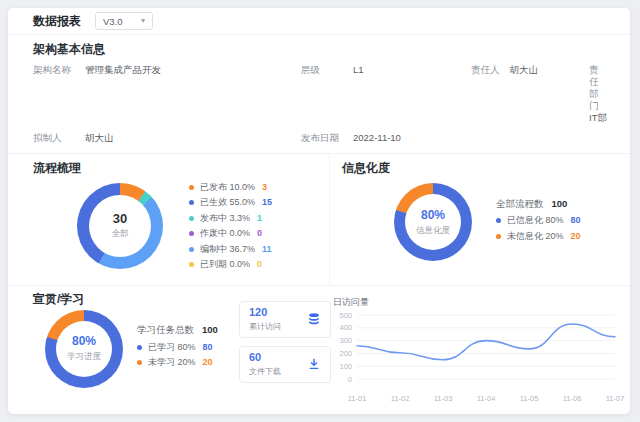 This screenshot has width=640, height=422. What do you see at coordinates (265, 312) in the screenshot?
I see `total-visits-value: 120` at bounding box center [265, 312].